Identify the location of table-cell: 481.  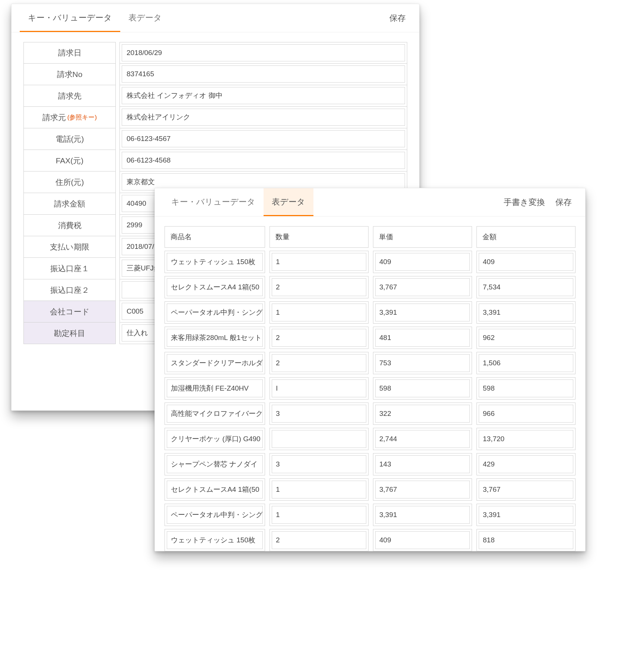
(423, 338).